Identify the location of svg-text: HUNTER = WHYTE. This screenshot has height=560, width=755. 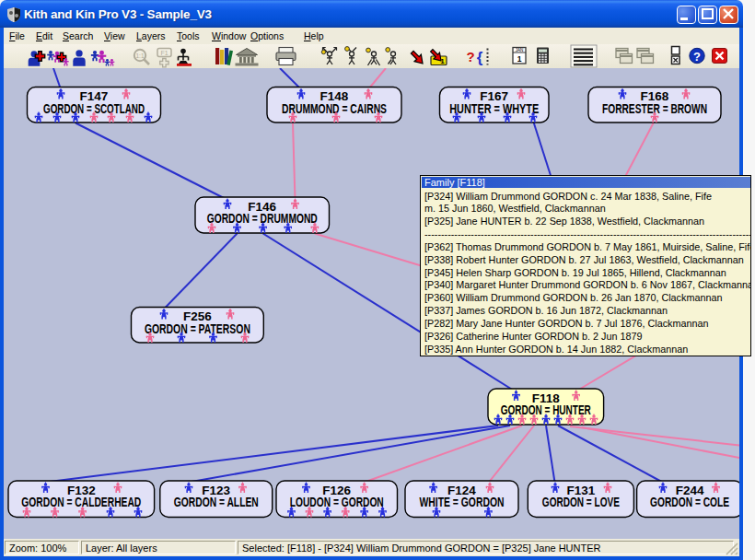
(494, 109).